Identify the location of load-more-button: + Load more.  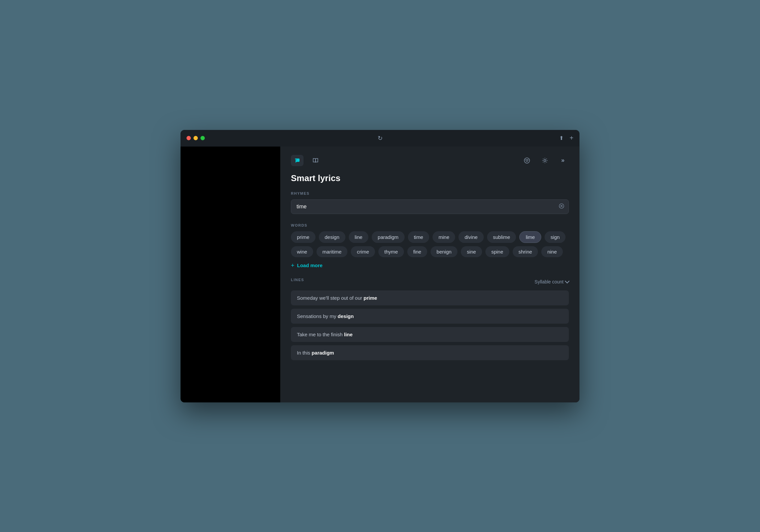
(307, 266).